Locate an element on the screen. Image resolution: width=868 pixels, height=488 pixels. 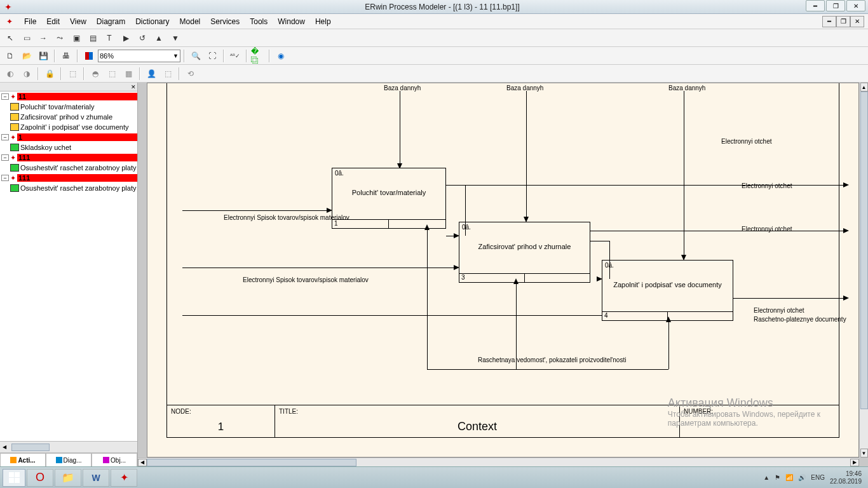
panel-close-button: ✕ is located at coordinates (69, 87).